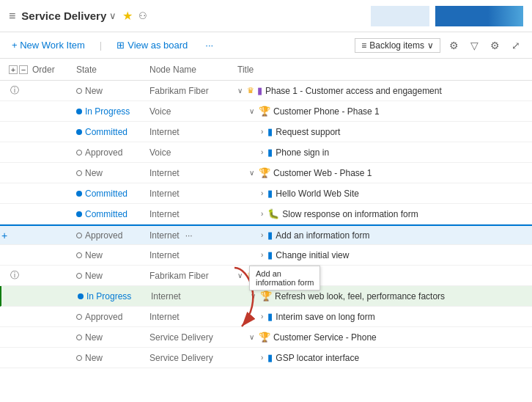  I want to click on filter-settings-icon: ⚙, so click(454, 45).